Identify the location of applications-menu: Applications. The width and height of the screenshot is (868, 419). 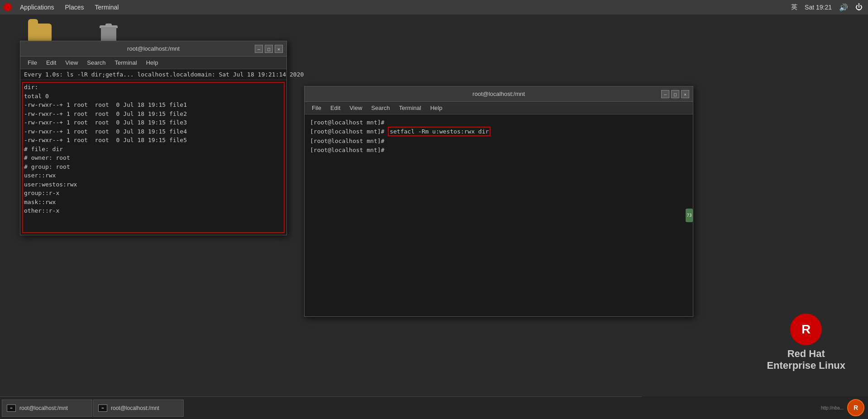
(37, 7).